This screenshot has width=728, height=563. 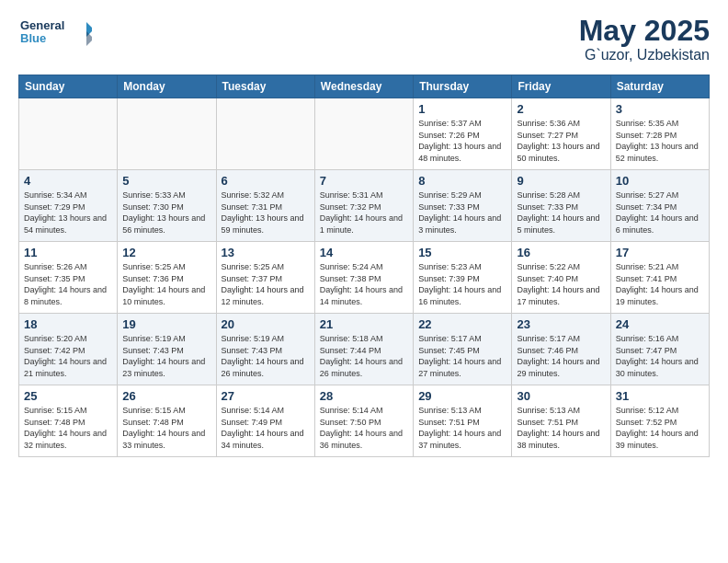 What do you see at coordinates (364, 356) in the screenshot?
I see `day-info: Sunrise: 5:18 AM Sunset: 7:44 PM Dayligh…` at bounding box center [364, 356].